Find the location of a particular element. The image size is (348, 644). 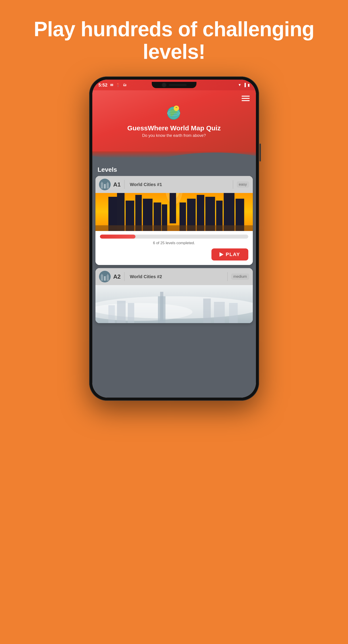

map-pin-icon: 📍 is located at coordinates (118, 85).